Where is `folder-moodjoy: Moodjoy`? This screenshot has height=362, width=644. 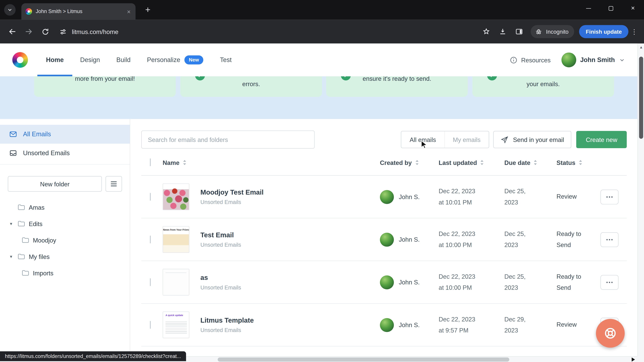
folder-moodjoy: Moodjoy is located at coordinates (65, 240).